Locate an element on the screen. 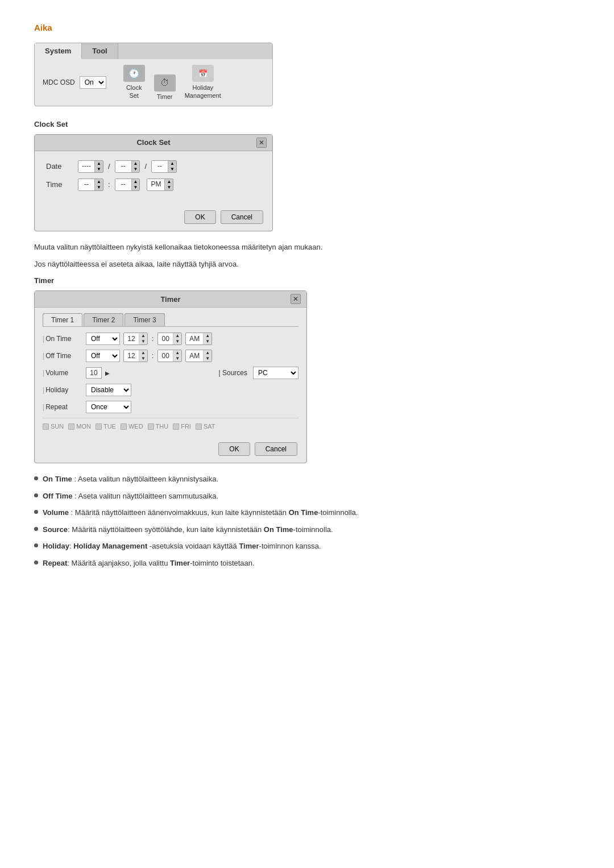 This screenshot has width=614, height=868. clock-date-arrows2: ▲ ▼ is located at coordinates (135, 167).